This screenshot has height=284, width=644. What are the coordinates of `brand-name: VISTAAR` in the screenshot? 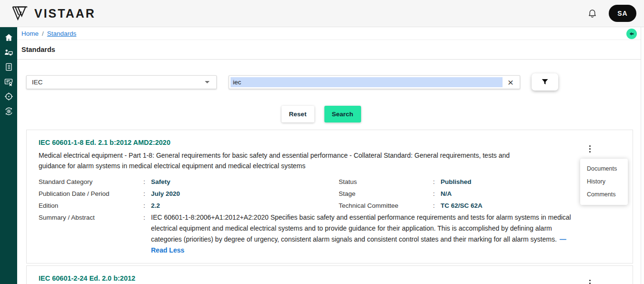 It's located at (65, 13).